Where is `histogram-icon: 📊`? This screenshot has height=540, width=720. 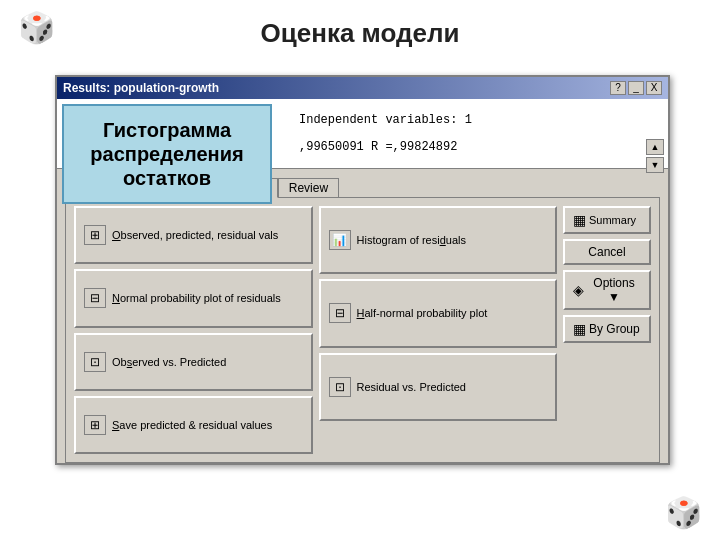 histogram-icon: 📊 is located at coordinates (340, 240).